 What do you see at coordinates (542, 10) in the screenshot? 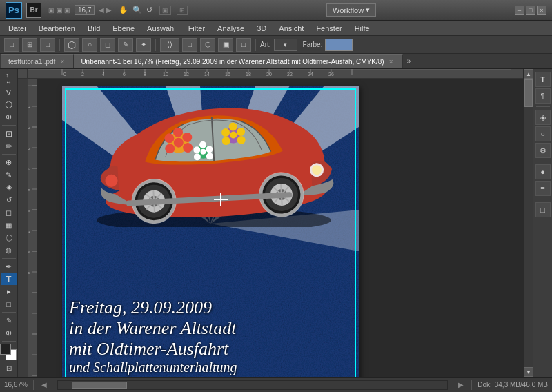
I see `close-button: ×` at bounding box center [542, 10].